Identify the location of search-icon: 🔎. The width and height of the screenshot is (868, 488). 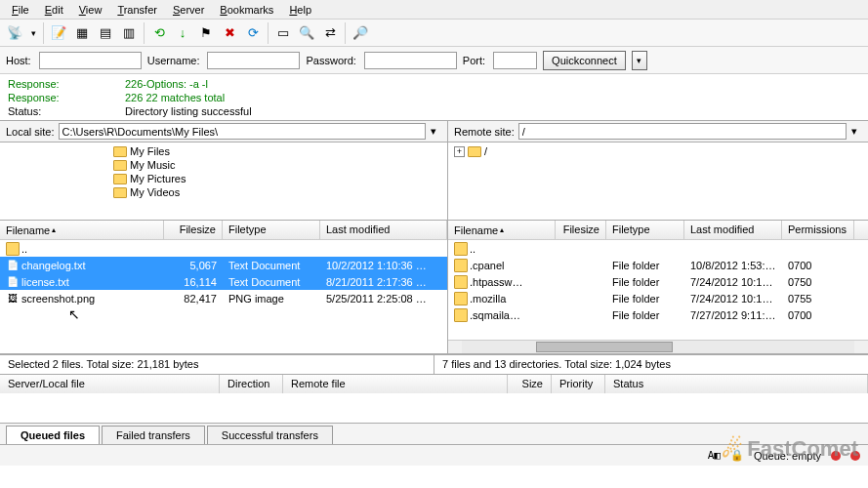
(360, 33).